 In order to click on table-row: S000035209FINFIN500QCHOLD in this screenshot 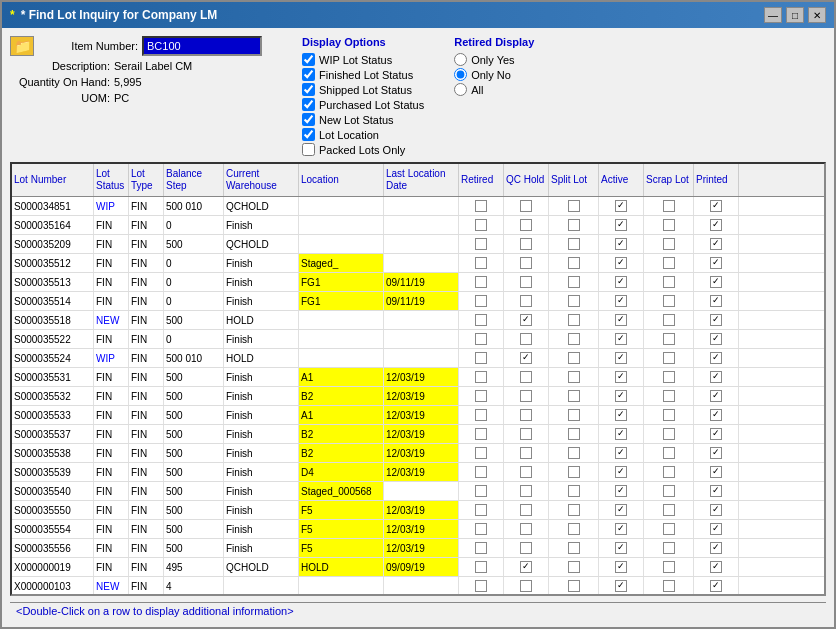, I will do `click(418, 244)`.